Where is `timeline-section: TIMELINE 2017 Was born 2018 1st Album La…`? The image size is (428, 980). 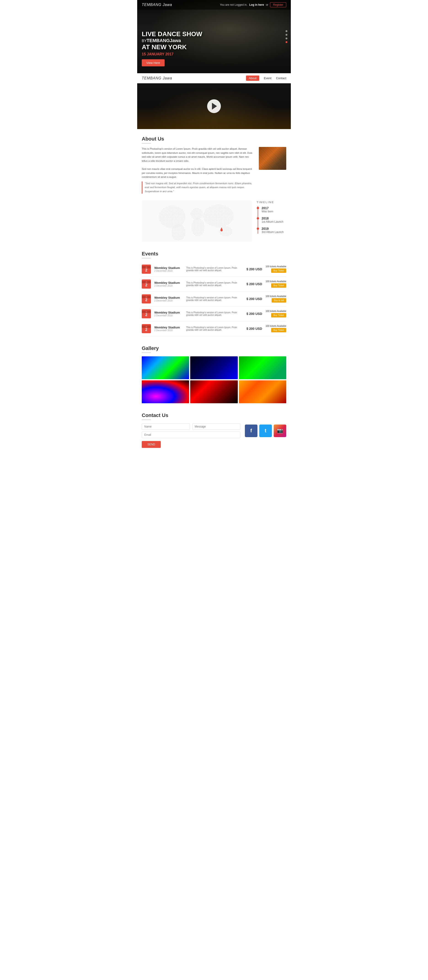
timeline-section: TIMELINE 2017 Was born 2018 1st Album La… is located at coordinates (271, 221).